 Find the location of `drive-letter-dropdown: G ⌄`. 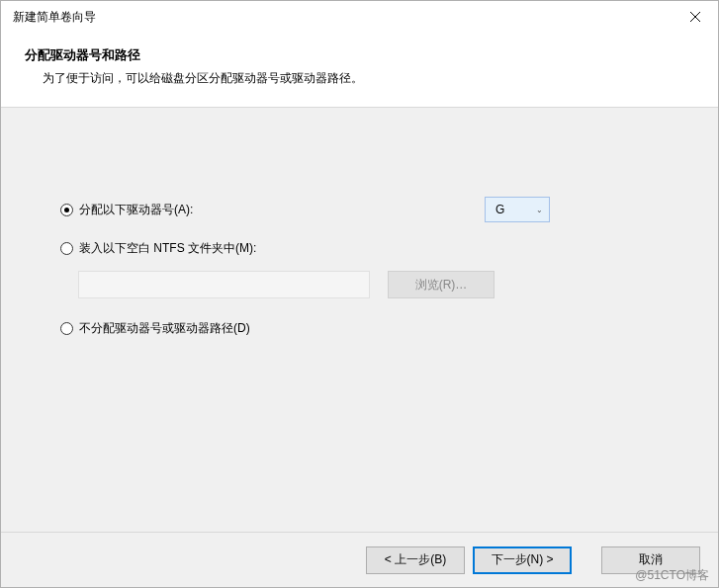

drive-letter-dropdown: G ⌄ is located at coordinates (517, 210).